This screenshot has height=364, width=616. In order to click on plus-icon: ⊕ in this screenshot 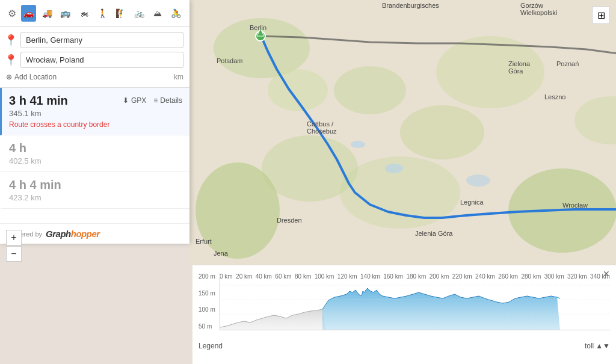, I will do `click(9, 77)`.